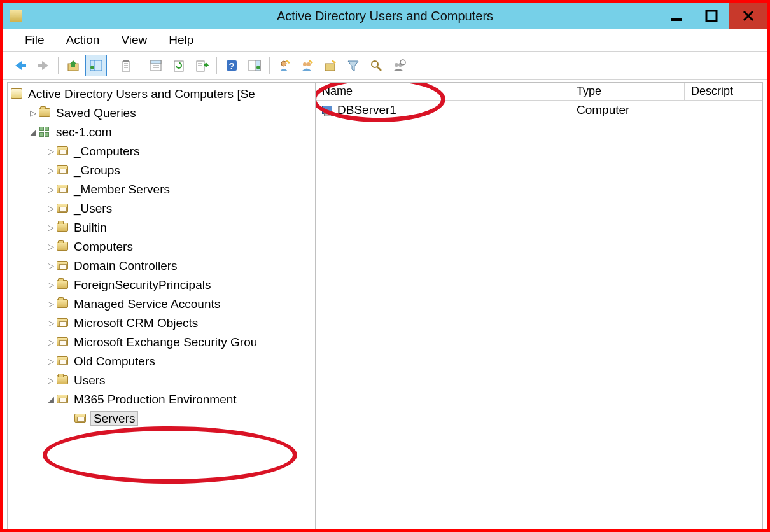 Image resolution: width=770 pixels, height=532 pixels. Describe the element at coordinates (20, 66) in the screenshot. I see `nav-back-button` at that location.